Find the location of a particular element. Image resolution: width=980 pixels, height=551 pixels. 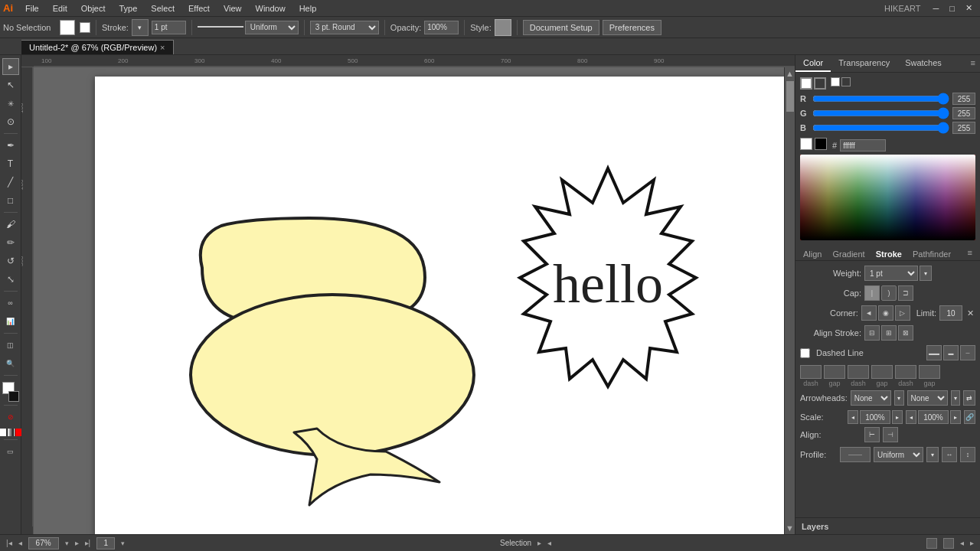

miter-join-btn: ◄ is located at coordinates (869, 313).